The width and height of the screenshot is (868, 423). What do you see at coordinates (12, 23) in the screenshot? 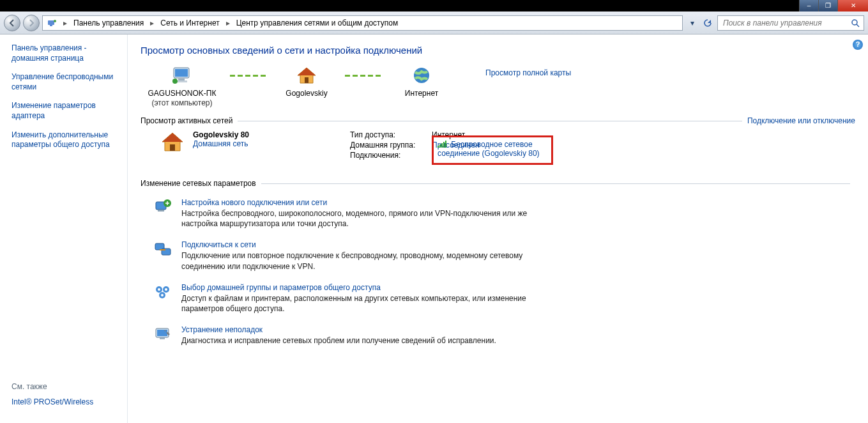
I see `back-button` at bounding box center [12, 23].